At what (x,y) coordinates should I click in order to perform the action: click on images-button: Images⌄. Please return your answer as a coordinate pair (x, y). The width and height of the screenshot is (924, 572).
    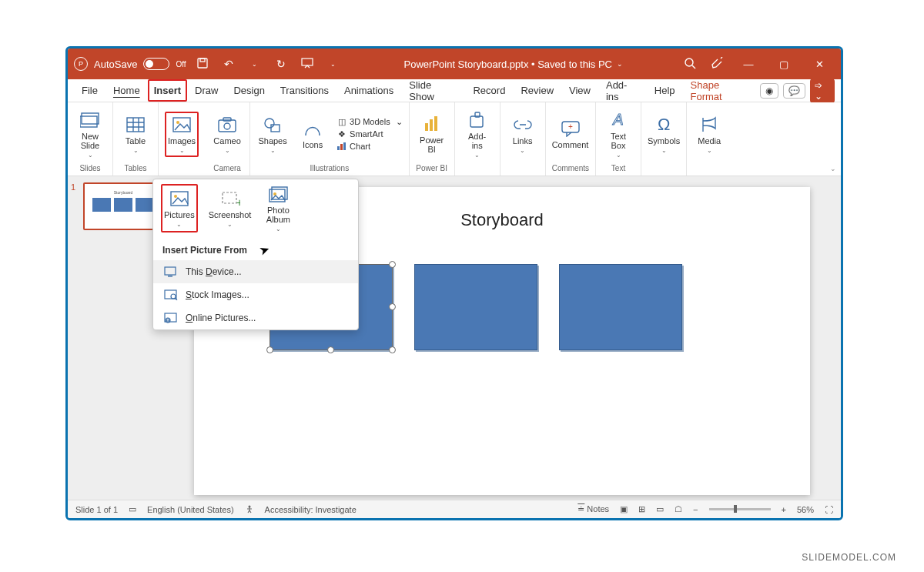
    Looking at the image, I should click on (182, 134).